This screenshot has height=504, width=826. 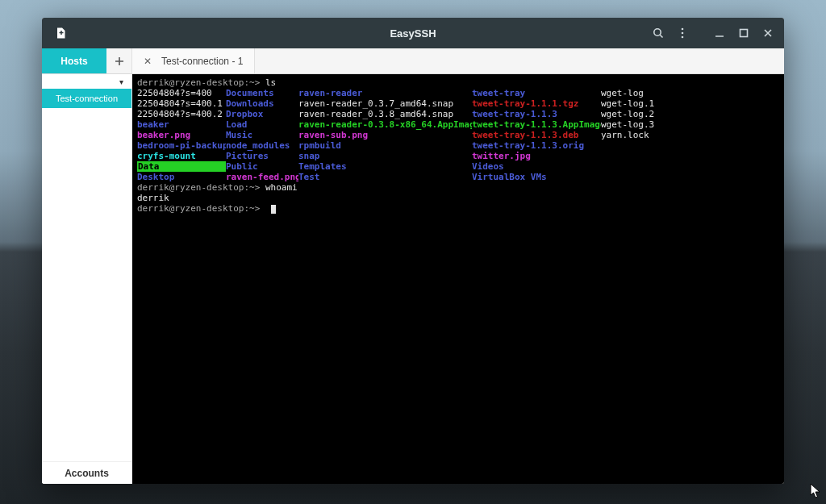 I want to click on minimize-icon, so click(x=720, y=33).